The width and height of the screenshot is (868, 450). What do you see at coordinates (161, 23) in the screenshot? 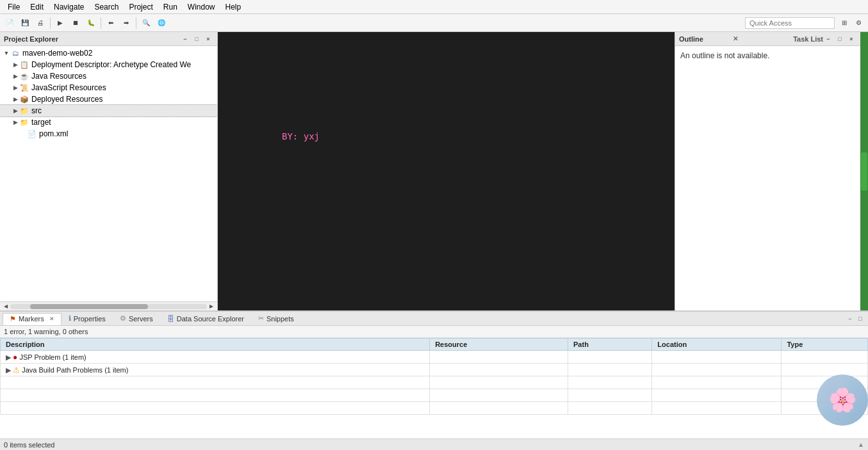
I see `toolbar-globe: 🌐` at bounding box center [161, 23].